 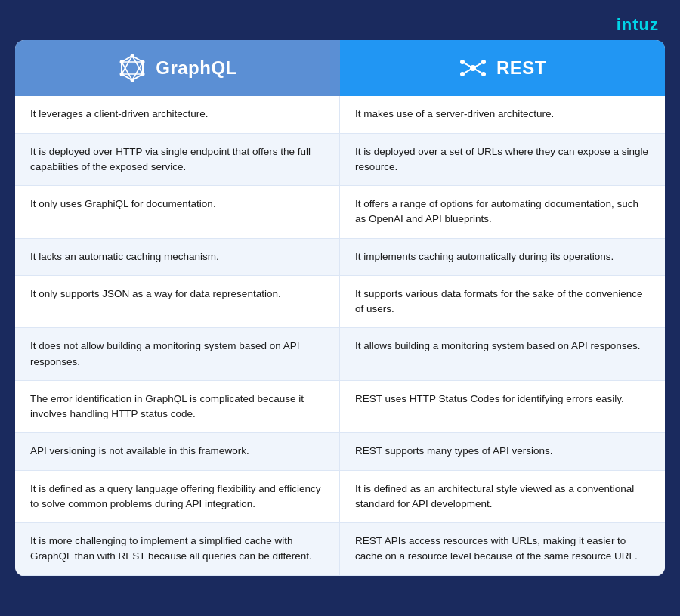 I want to click on table-row: It only supports JSON as a way for data …, so click(x=178, y=302).